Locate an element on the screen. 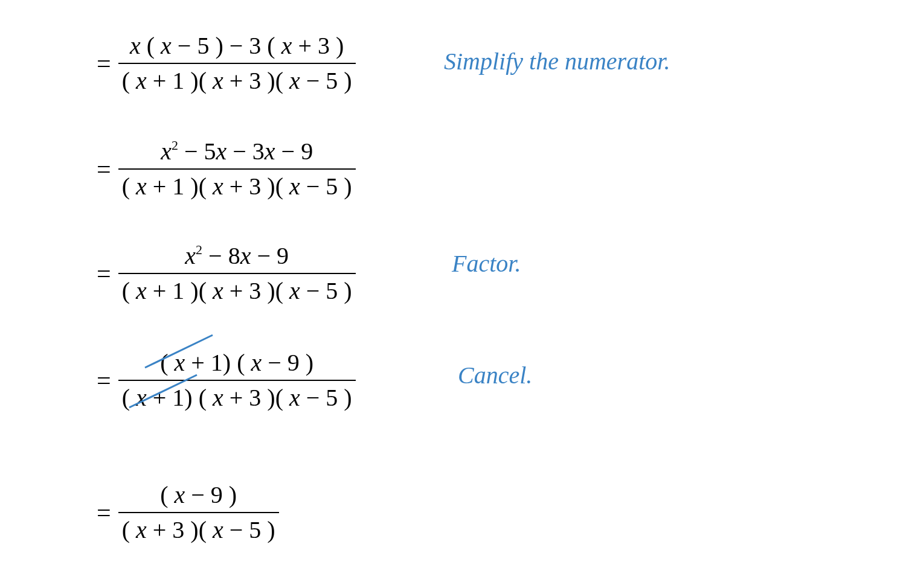 This screenshot has width=906, height=588. fraction-step1: x ( x − 5 ) − 3 ( x + 3 ) ( x + 1 )( x +… is located at coordinates (237, 63).